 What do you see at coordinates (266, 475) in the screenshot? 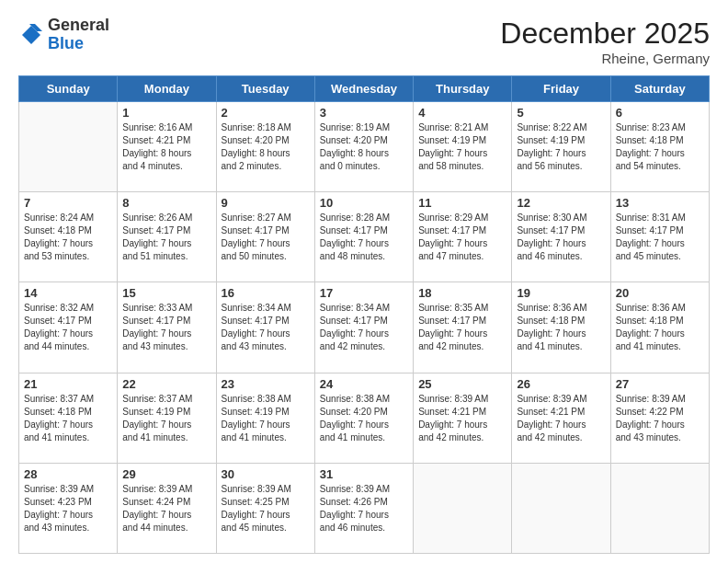
I see `day-number: 30` at bounding box center [266, 475].